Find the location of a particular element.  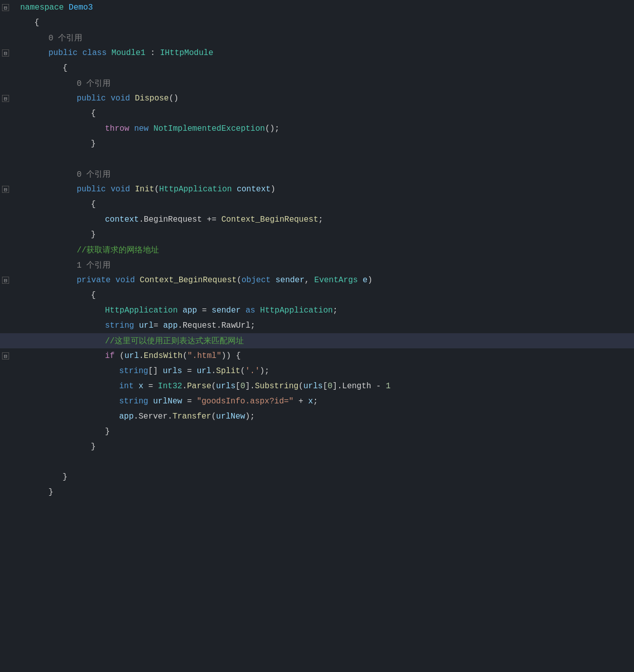

interface-name: IHttpModule is located at coordinates (187, 53).